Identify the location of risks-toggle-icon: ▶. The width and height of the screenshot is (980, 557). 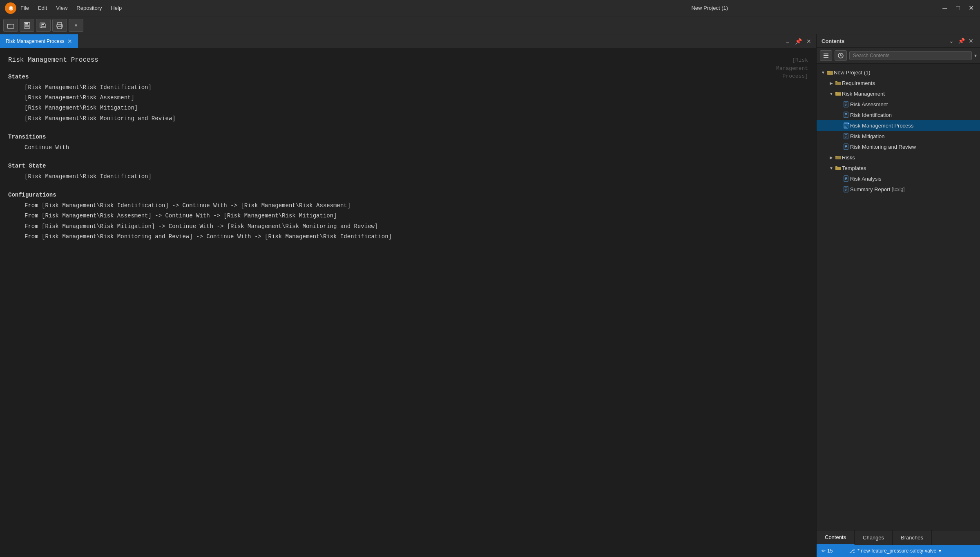
(831, 158).